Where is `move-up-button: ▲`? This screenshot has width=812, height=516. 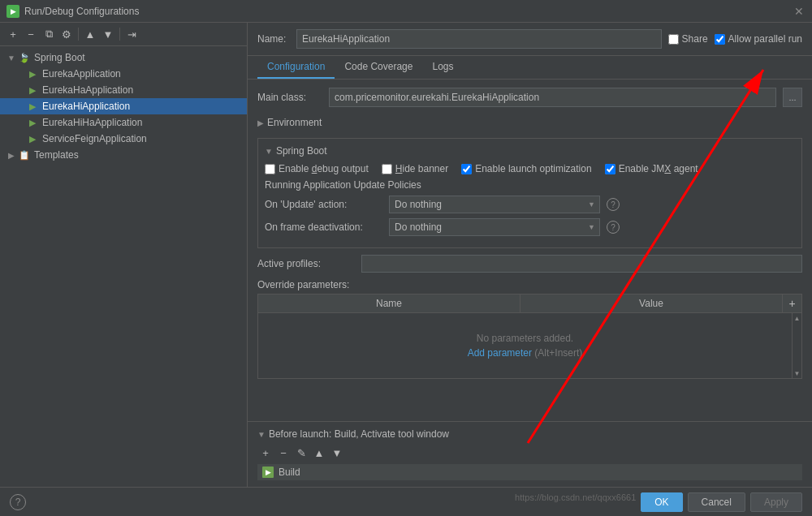
move-up-button: ▲ is located at coordinates (90, 34).